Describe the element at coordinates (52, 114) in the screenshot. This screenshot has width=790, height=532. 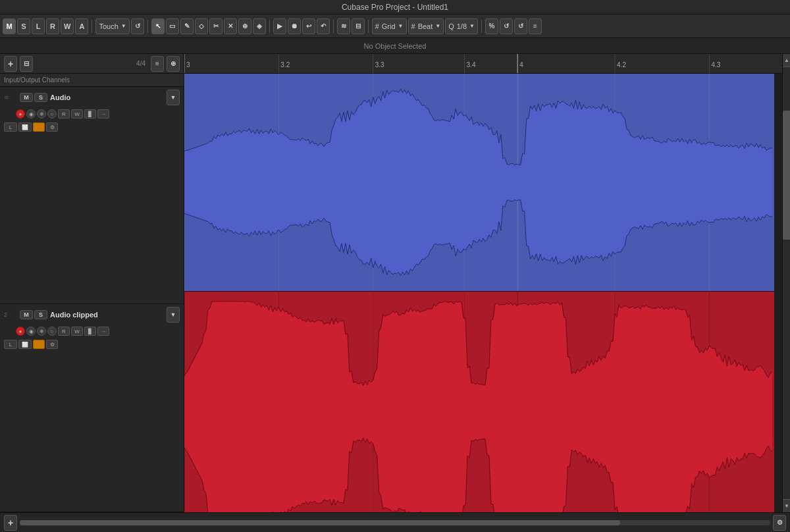
I see `track-1-mute-btn: ○` at that location.